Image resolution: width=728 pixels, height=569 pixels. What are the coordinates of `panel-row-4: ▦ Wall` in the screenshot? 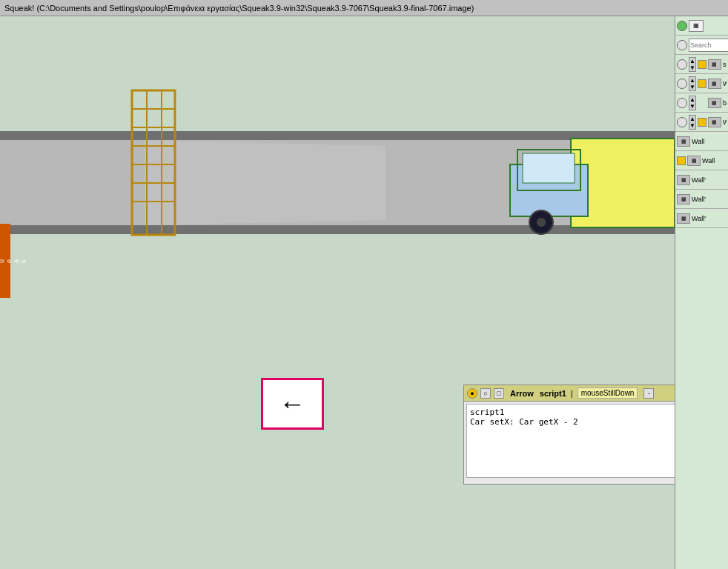 It's located at (701, 142).